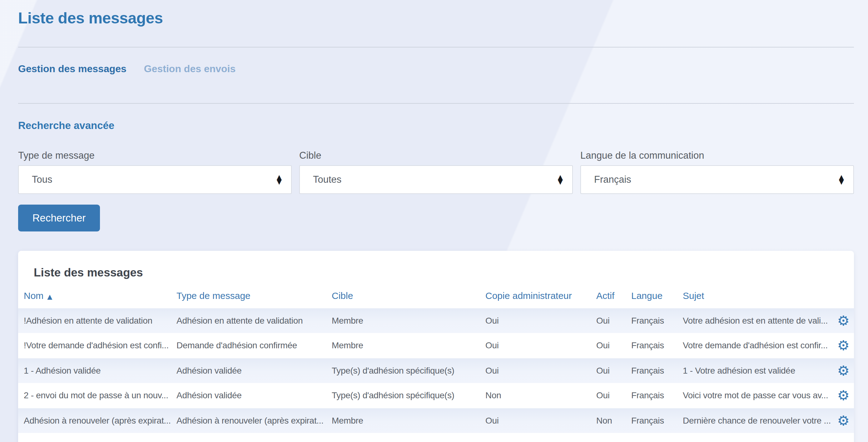  What do you see at coordinates (756, 371) in the screenshot?
I see `table-cell: 1 - Votre adhésion est validée` at bounding box center [756, 371].